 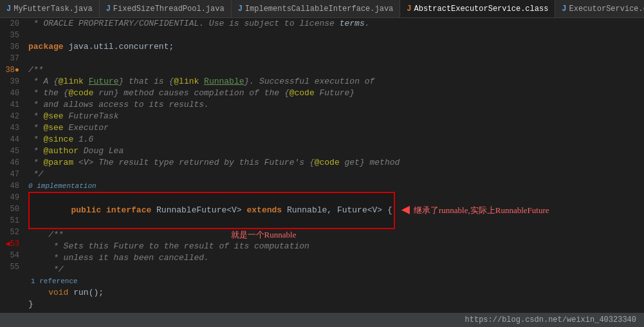 What do you see at coordinates (53, 9) in the screenshot?
I see `tab-label-0: MyFutterTask.java` at bounding box center [53, 9].